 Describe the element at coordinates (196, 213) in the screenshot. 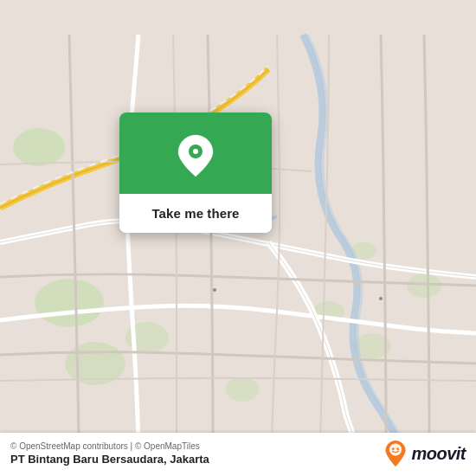

I see `take-me-there-button: Take me there` at that location.